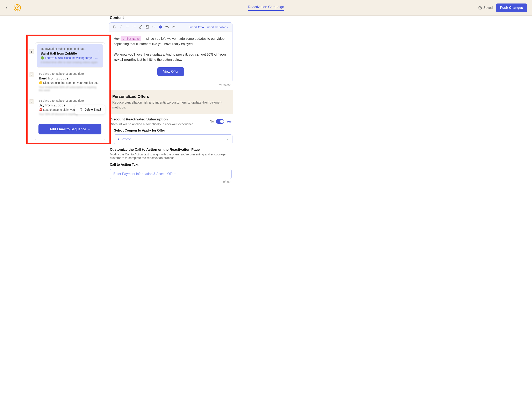 The image size is (532, 394). What do you see at coordinates (218, 27) in the screenshot?
I see `insert-variable-button: Insert Variable` at bounding box center [218, 27].